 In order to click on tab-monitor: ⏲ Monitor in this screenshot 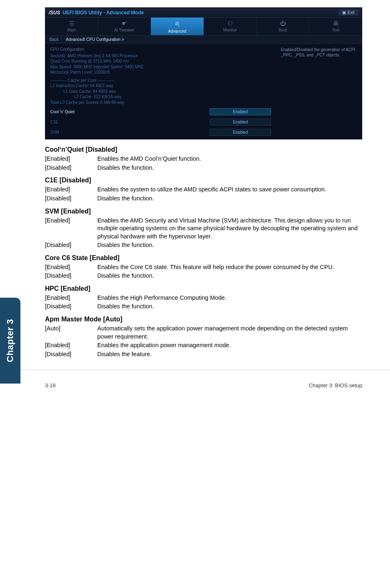, I will do `click(231, 26)`.